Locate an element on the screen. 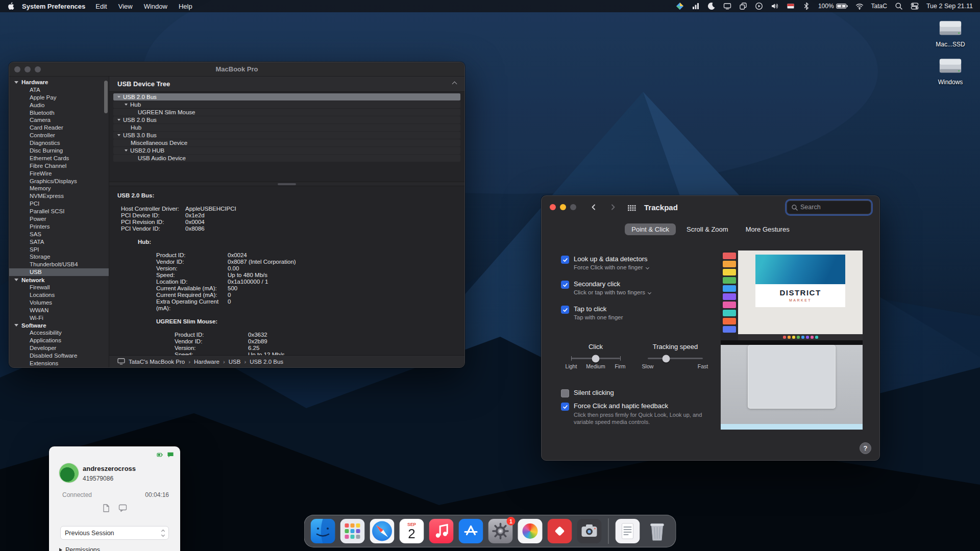 This screenshot has width=980, height=551. checkbox-tap-to-click is located at coordinates (565, 310).